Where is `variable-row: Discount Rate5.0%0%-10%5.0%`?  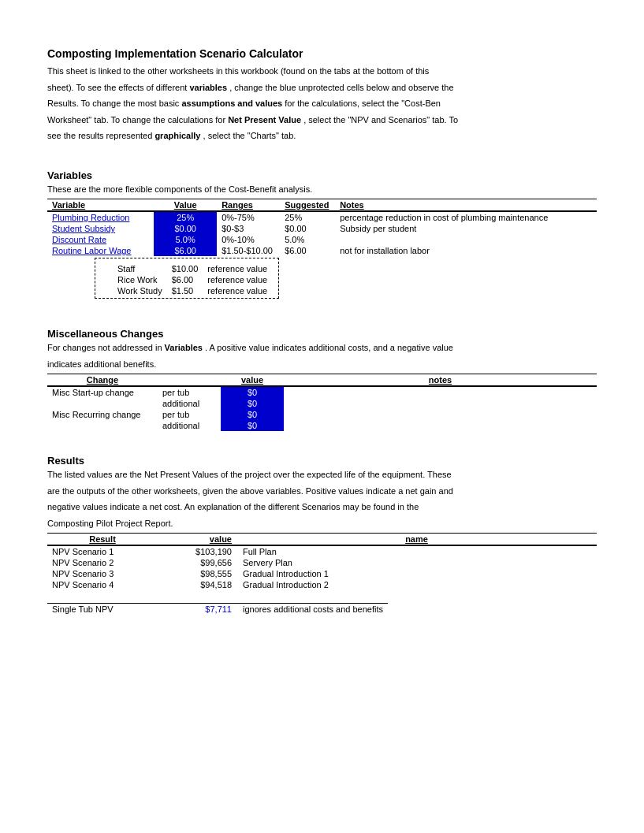 variable-row: Discount Rate5.0%0%-10%5.0% is located at coordinates (322, 240).